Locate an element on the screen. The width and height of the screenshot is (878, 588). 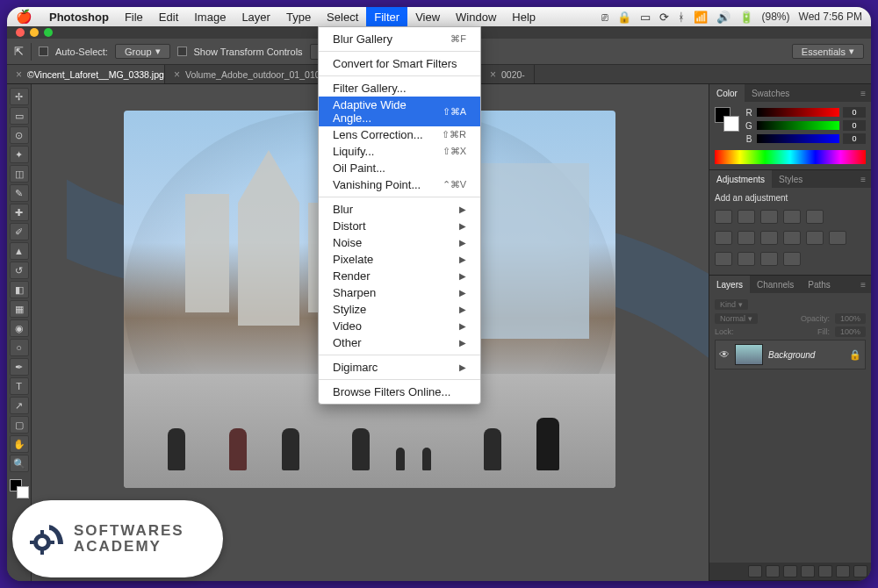
menu-item-noise: Noise▶ is located at coordinates (399, 242).